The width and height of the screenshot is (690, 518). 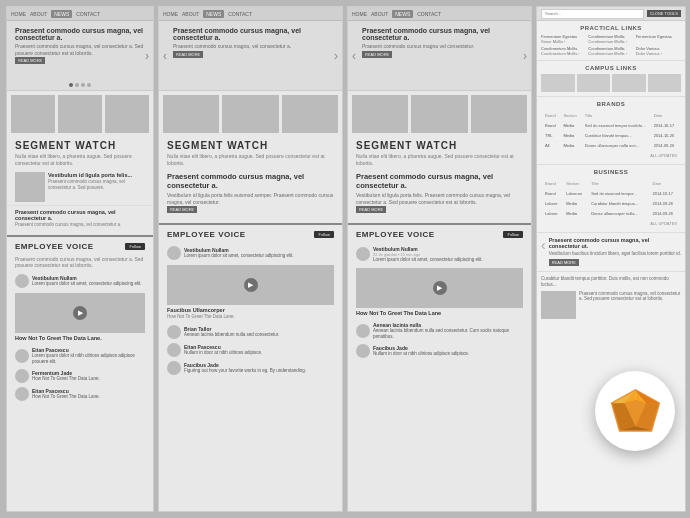 I want to click on hero-arrow-right: ›, so click(x=147, y=56).